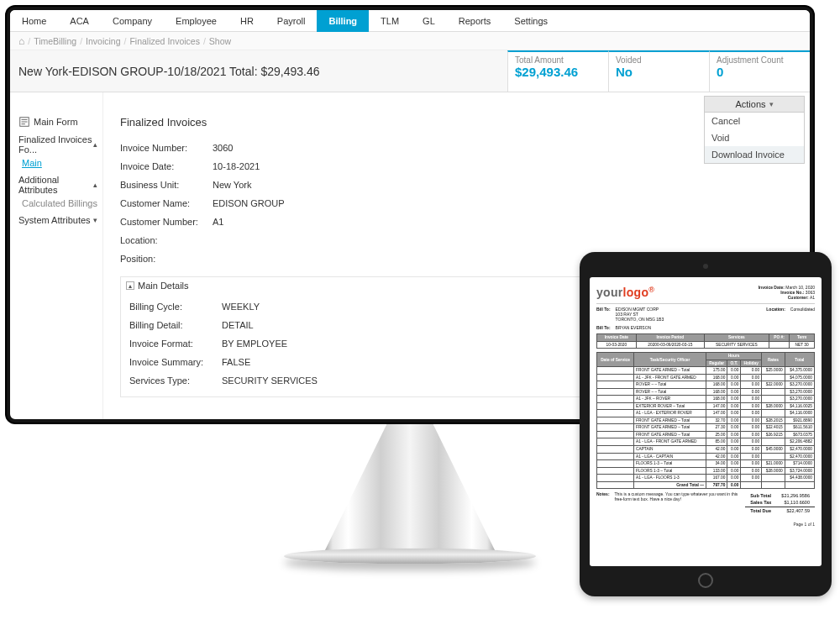 The height and width of the screenshot is (630, 840). What do you see at coordinates (706, 413) in the screenshot?
I see `invoice-line: A1 - LGA - EXTERIOR ROVER147.000.000.00$…` at bounding box center [706, 413].